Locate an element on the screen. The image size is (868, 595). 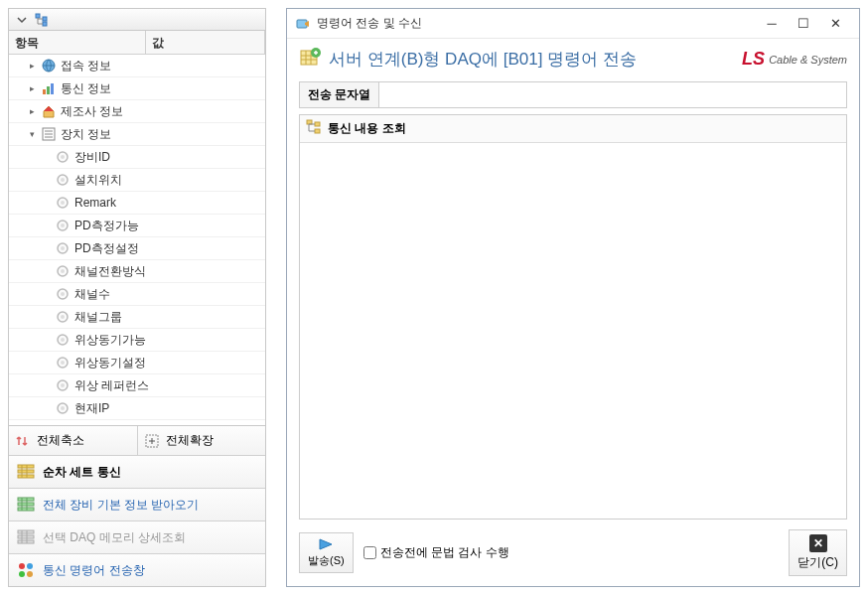
fetch-label: 전체 장비 기본 정보 받아오기 is located at coordinates (121, 505).